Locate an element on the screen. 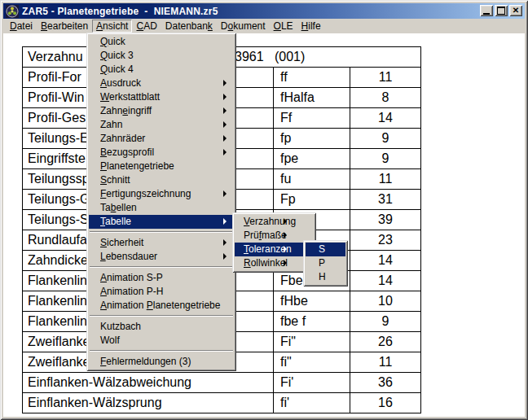 Image resolution: width=528 pixels, height=420 pixels. menu-item-zahneingriff: Zahneingriff is located at coordinates (161, 111).